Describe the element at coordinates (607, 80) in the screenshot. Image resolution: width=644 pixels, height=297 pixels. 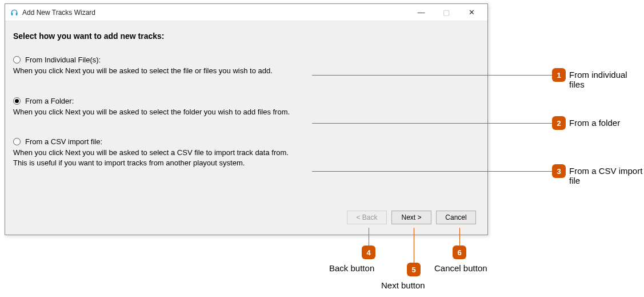
I see `callout-text-1: From individual files` at that location.